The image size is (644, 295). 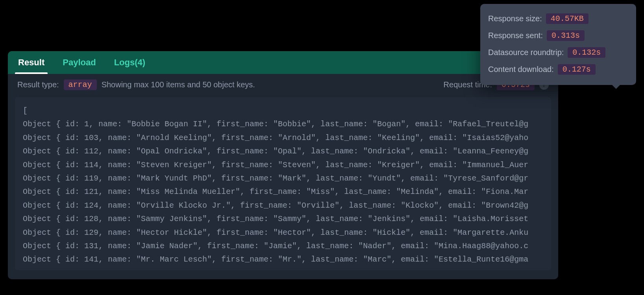 I want to click on result-showing-text: Showing max 100 items and 50 object keys…, so click(x=178, y=85).